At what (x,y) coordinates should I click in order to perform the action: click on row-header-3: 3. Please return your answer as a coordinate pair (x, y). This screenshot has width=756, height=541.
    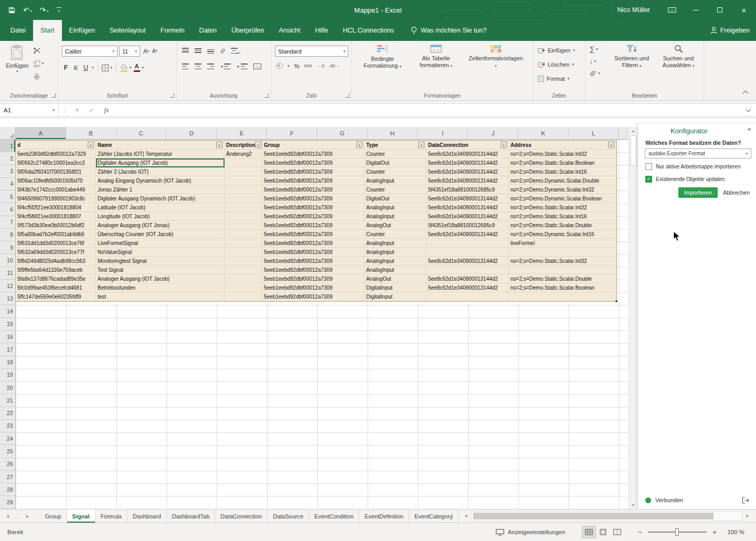
    Looking at the image, I should click on (8, 172).